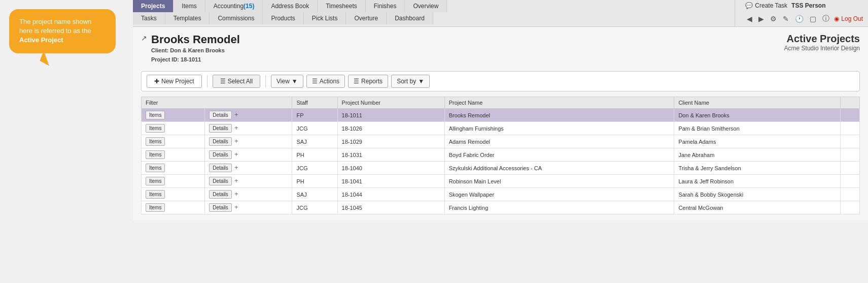  I want to click on nav-tab-products: Products, so click(283, 18).